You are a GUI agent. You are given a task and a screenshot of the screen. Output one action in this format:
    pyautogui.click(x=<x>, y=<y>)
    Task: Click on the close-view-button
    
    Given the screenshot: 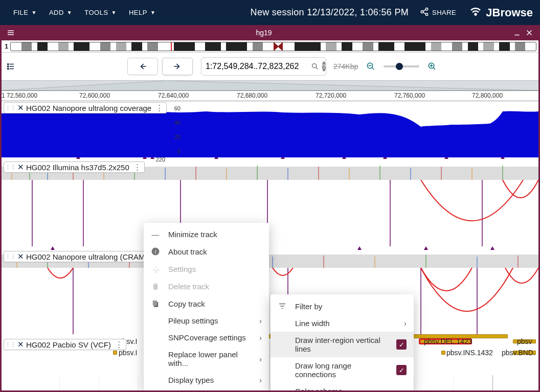 What is the action you would take?
    pyautogui.click(x=529, y=33)
    